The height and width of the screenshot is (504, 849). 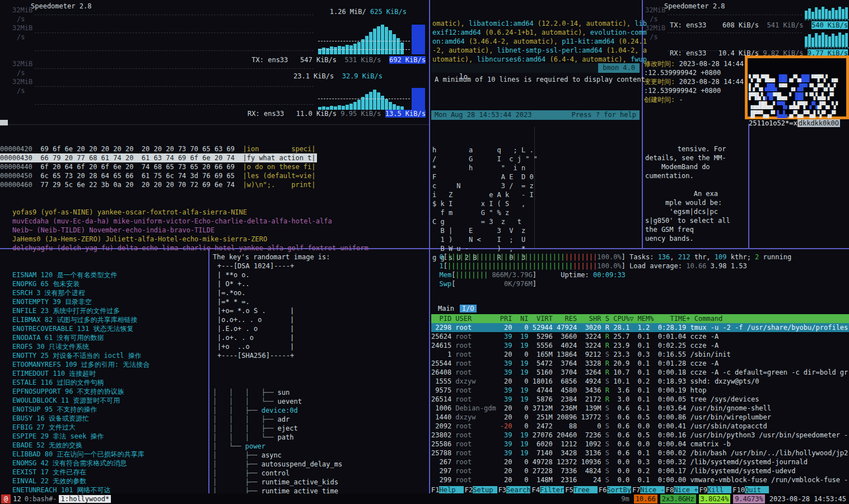 I want to click on process-row: 23802 root 39 19 27076 20460 7236 S 0.6 …, so click(x=640, y=435).